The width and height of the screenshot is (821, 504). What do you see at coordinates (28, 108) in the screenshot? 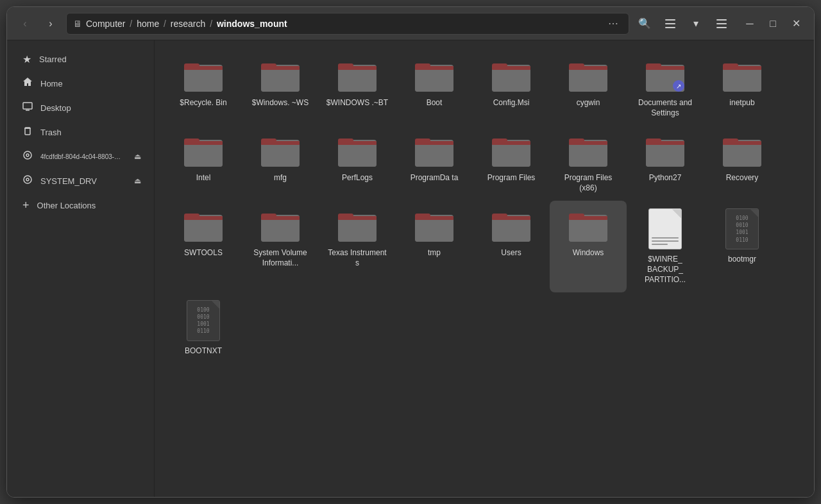
I see `desktop-icon` at bounding box center [28, 108].